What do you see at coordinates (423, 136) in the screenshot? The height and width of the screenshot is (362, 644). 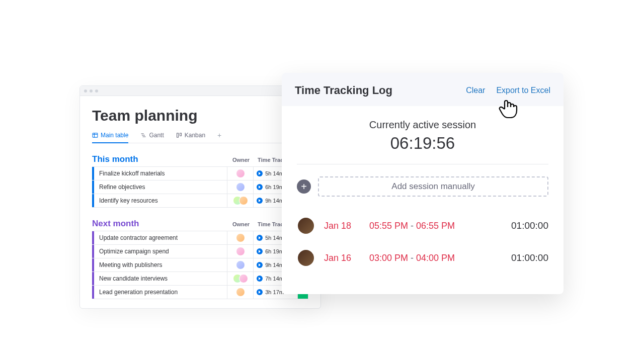 I see `active-session: Currently active session 06:19:56` at bounding box center [423, 136].